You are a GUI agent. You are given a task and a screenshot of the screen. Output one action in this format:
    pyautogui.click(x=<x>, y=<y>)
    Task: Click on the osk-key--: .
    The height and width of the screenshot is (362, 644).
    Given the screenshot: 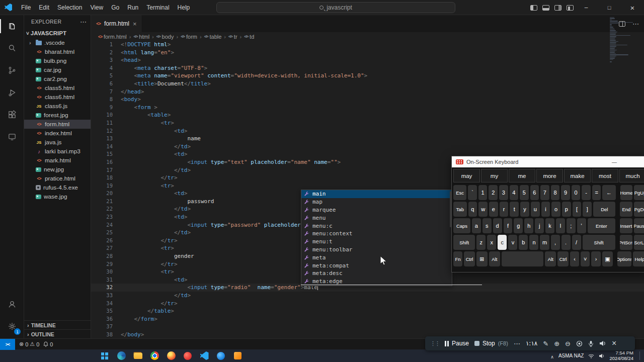 What is the action you would take?
    pyautogui.click(x=566, y=242)
    